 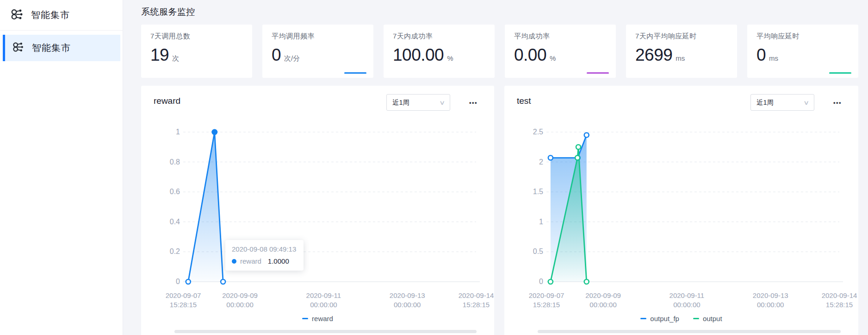 I want to click on sidebar-item-smart-market: 智能集市, so click(x=62, y=48).